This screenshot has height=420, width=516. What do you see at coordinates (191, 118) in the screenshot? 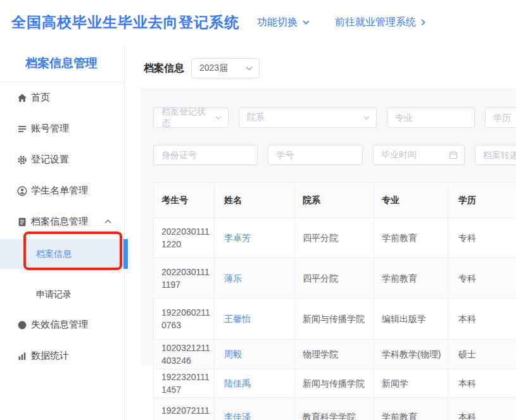
I see `archive-status-select: 档案登记状态` at bounding box center [191, 118].